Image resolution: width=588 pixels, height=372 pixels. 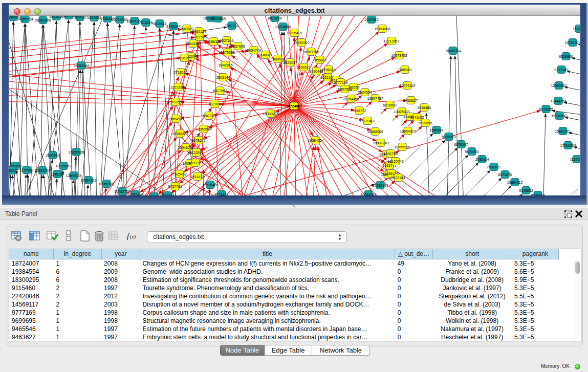 I want to click on svg-text: 15640910, so click(x=301, y=43).